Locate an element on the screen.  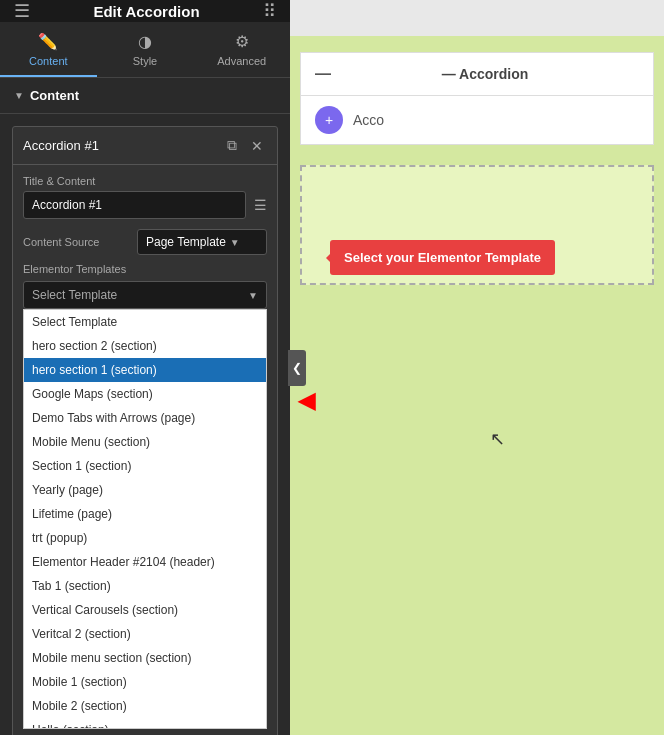
mouse-cursor: ↖ is located at coordinates (498, 439).